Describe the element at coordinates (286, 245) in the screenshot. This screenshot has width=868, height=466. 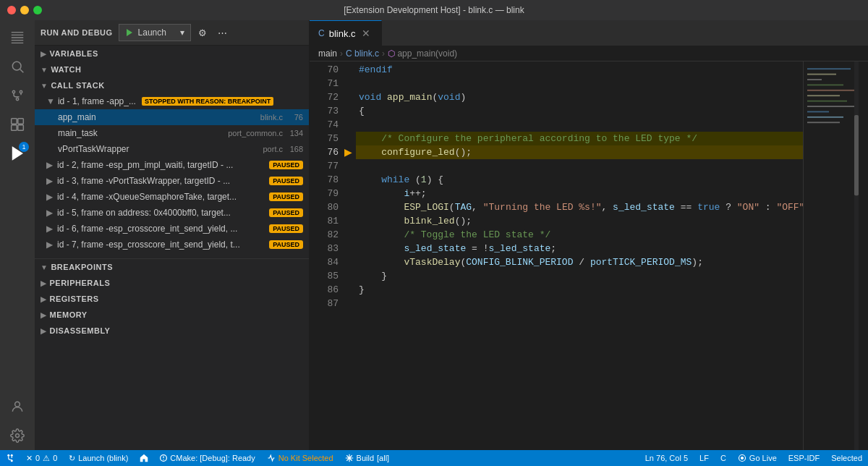
I see `paused-badge-7: PAUSED` at that location.